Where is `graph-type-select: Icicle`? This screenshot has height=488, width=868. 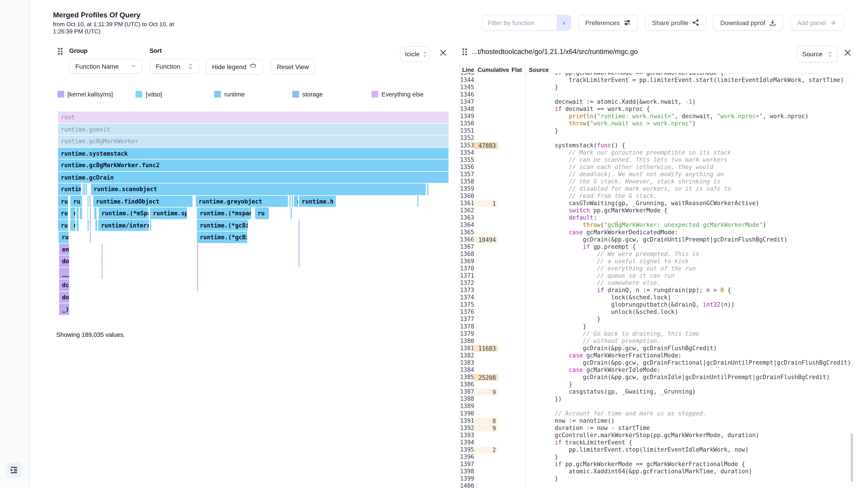 graph-type-select: Icicle is located at coordinates (415, 54).